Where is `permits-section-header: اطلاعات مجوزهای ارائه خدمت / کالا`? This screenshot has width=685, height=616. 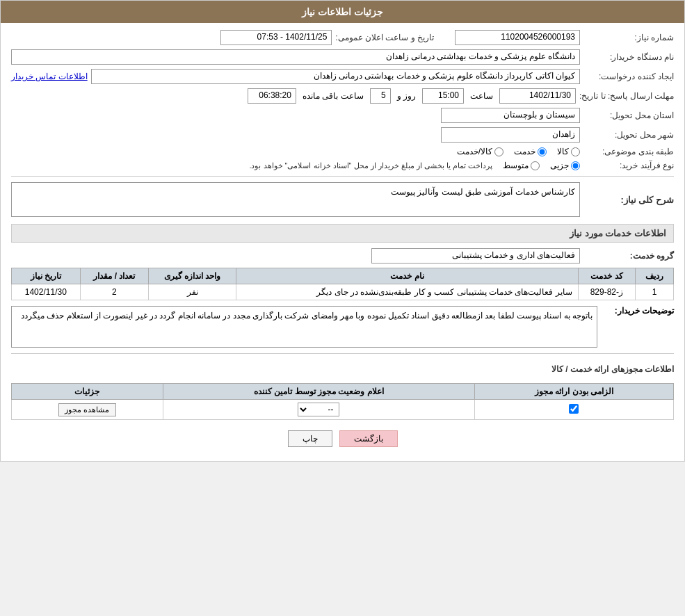 permits-section-header: اطلاعات مجوزهای ارائه خدمت / کالا is located at coordinates (342, 369).